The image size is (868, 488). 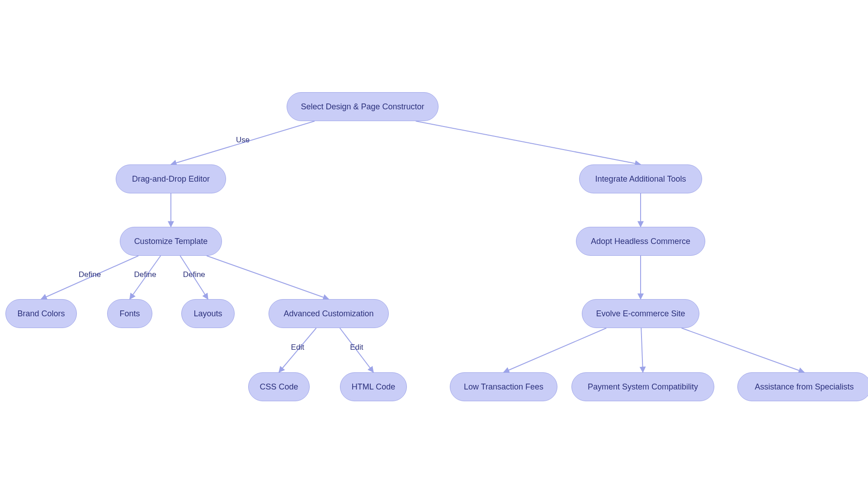 I want to click on node-evolve: Evolve E-commerce Site, so click(x=641, y=314).